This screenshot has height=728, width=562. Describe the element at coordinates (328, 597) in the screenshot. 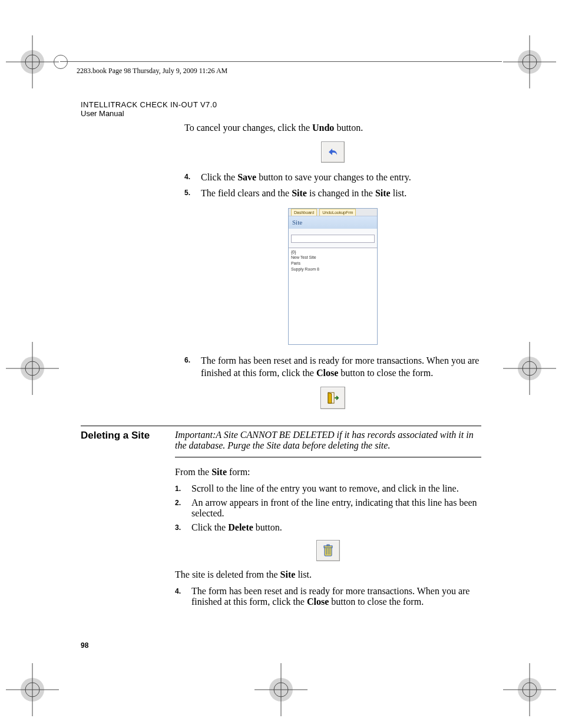

I see `list-item: 4. The form has been reset and is ready …` at that location.